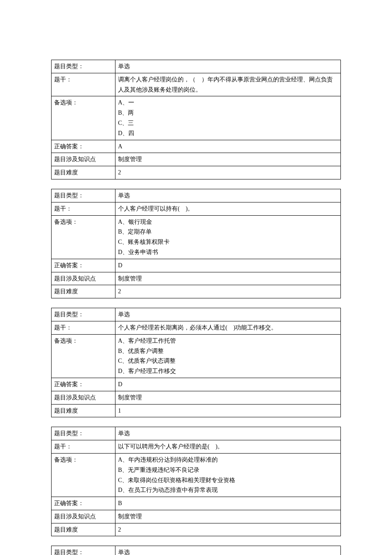  I want to click on value-options: A、银行现金 B、定期存单 C、账务核算权限卡 D、业务申请书, so click(228, 237).